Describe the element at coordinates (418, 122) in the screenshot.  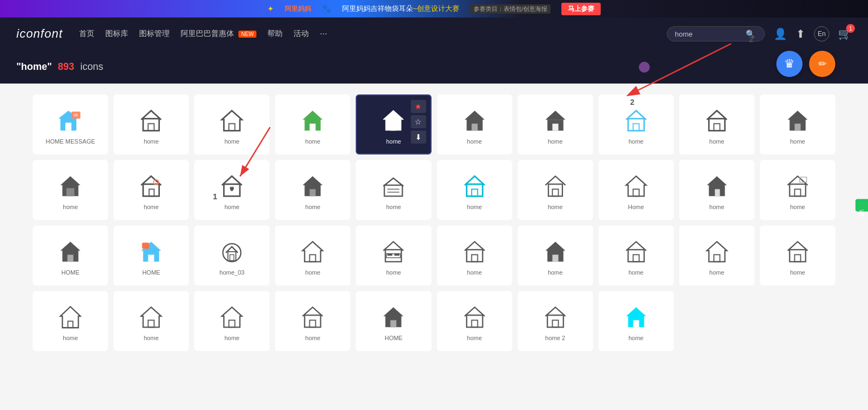
I see `favorite-button: ☆` at that location.